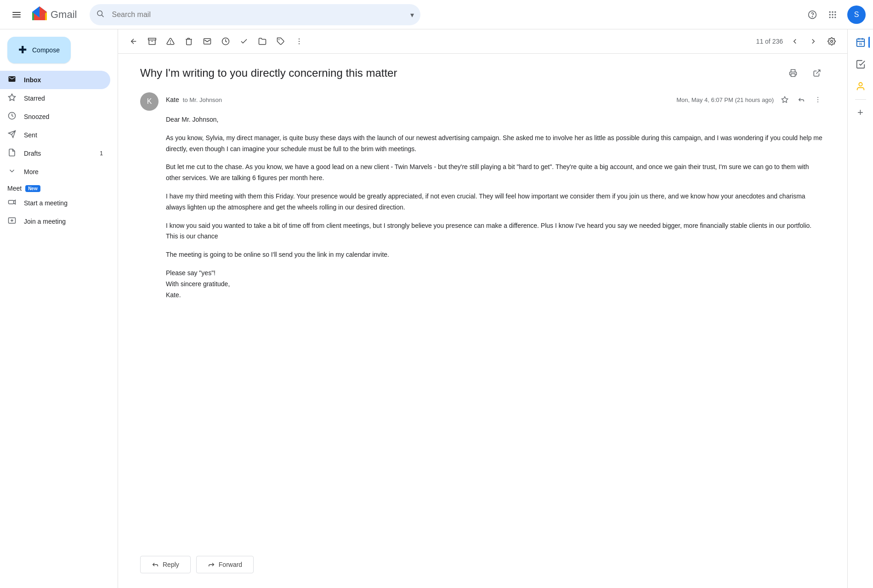 The image size is (873, 588). Describe the element at coordinates (55, 117) in the screenshot. I see `sidebar-item-snoozed: Snoozed` at that location.